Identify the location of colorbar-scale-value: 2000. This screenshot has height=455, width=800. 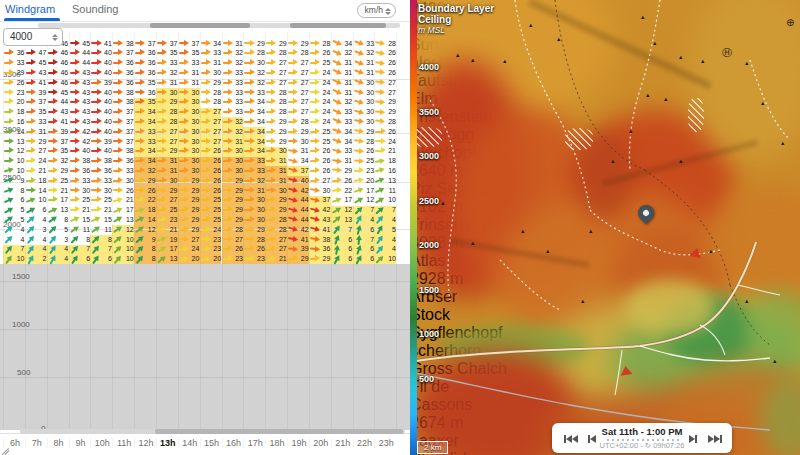
(429, 245).